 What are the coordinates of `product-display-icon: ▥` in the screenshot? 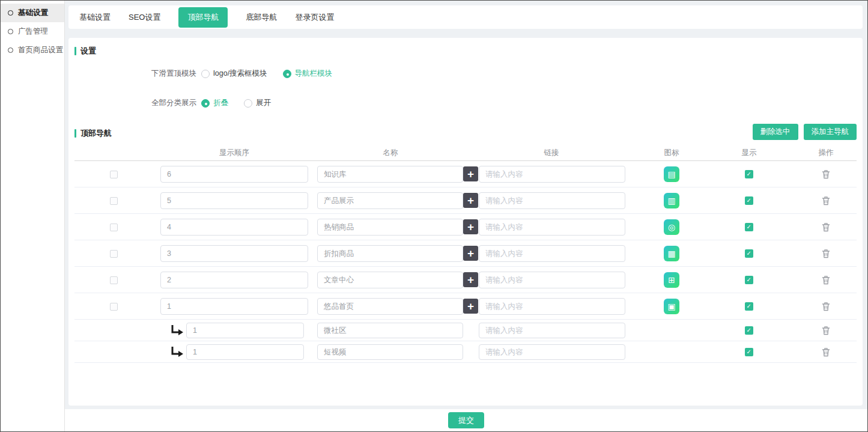 It's located at (672, 201).